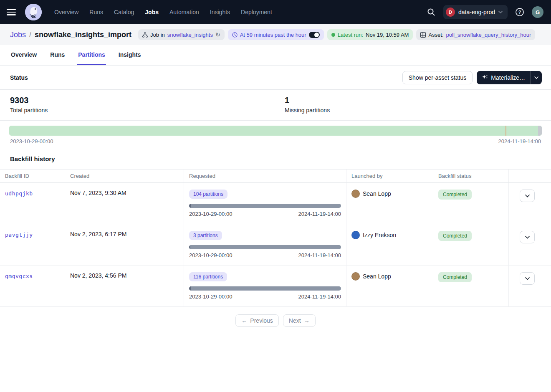 Image resolution: width=551 pixels, height=392 pixels. I want to click on run-status-dot-icon, so click(333, 35).